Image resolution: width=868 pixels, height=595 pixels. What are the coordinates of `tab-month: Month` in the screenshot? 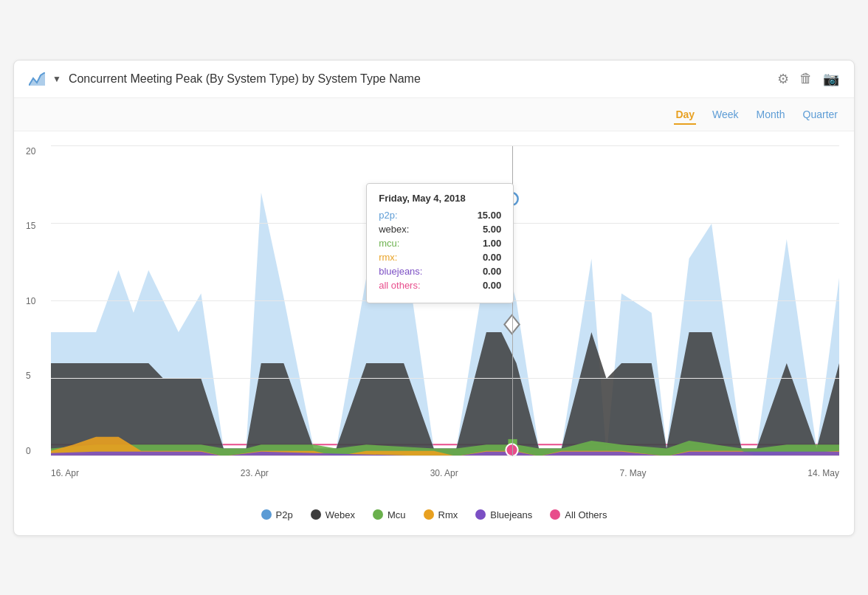 It's located at (771, 114).